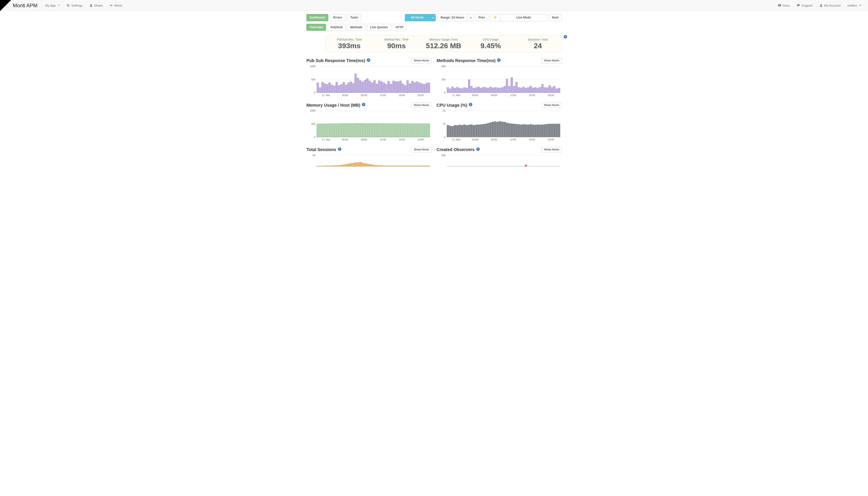  Describe the element at coordinates (432, 18) in the screenshot. I see `hosts-selector-dropdown` at that location.